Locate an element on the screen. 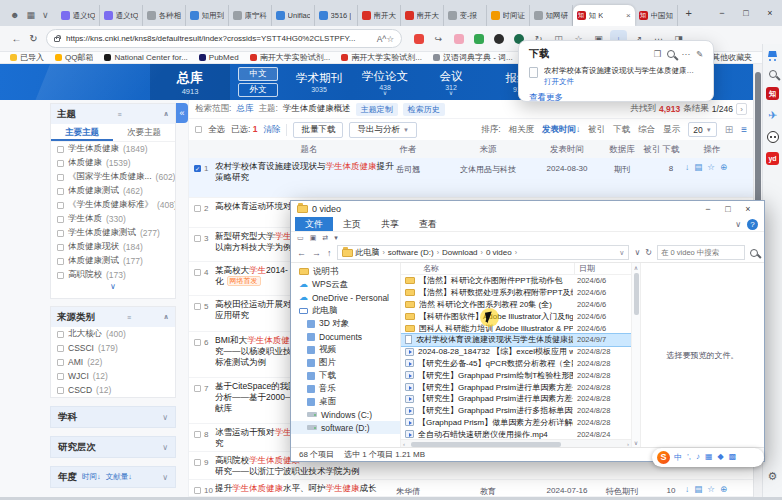 This screenshot has width=782, height=500. cnki-lang-tab: 中文 is located at coordinates (258, 74).